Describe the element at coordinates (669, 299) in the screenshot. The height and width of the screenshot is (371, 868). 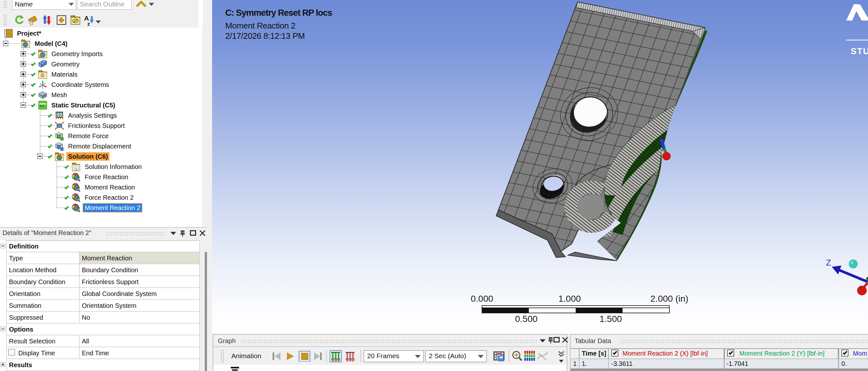
I see `svg-text: 2.000 (in)` at that location.